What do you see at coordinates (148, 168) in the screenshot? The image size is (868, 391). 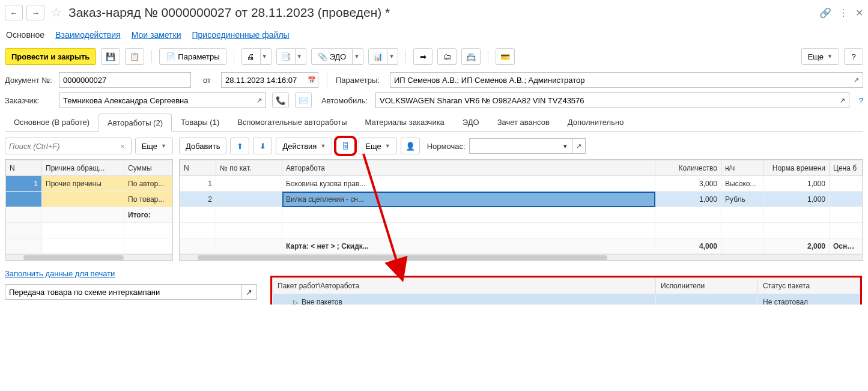 I see `col-sums: Суммы` at bounding box center [148, 168].